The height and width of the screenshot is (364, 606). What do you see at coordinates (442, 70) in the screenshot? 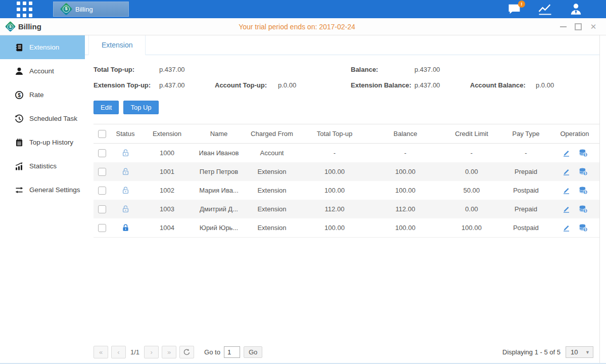
I see `balance-value: p.437.00` at bounding box center [442, 70].